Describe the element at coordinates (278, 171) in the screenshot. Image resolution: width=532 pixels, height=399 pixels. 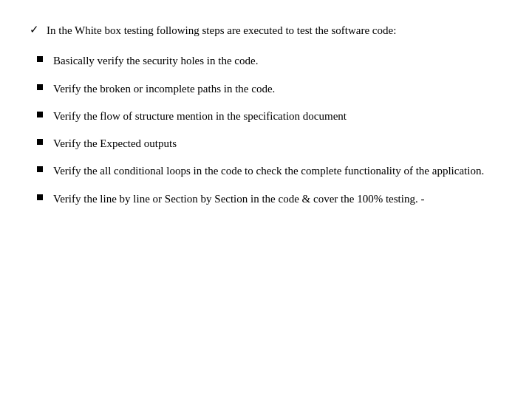
I see `bullet-text: Verify the all conditional loops in the …` at that location.